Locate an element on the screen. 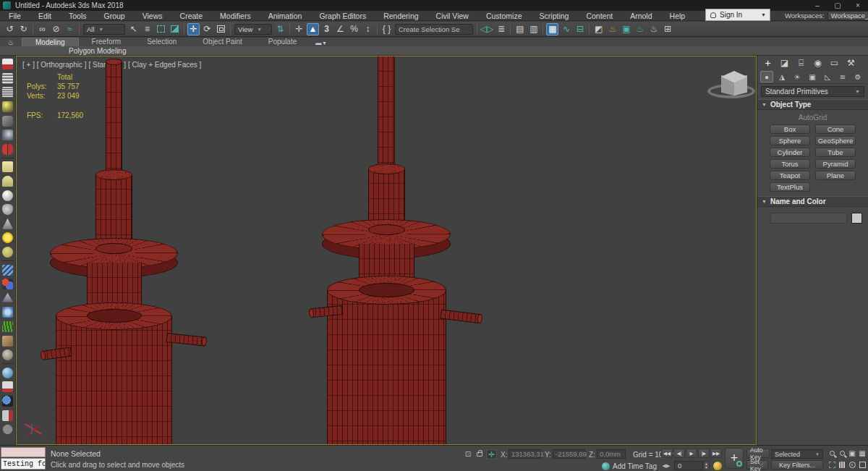  box-primitive-icon is located at coordinates (7, 166).